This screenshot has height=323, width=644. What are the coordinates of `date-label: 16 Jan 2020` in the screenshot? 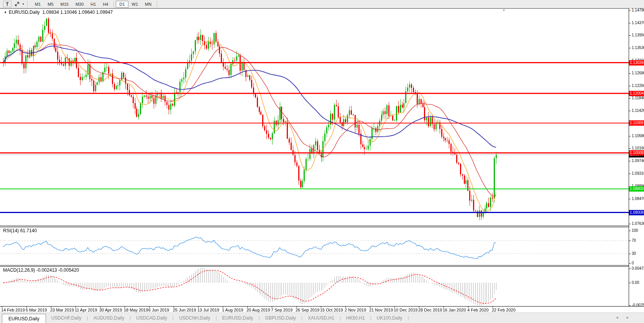 It's located at (455, 310).